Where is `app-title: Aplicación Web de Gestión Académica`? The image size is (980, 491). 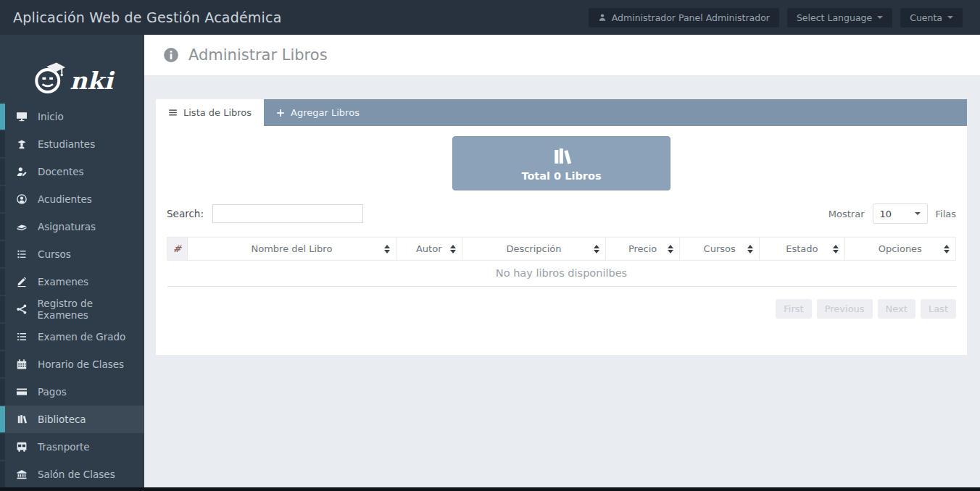 app-title: Aplicación Web de Gestión Académica is located at coordinates (148, 17).